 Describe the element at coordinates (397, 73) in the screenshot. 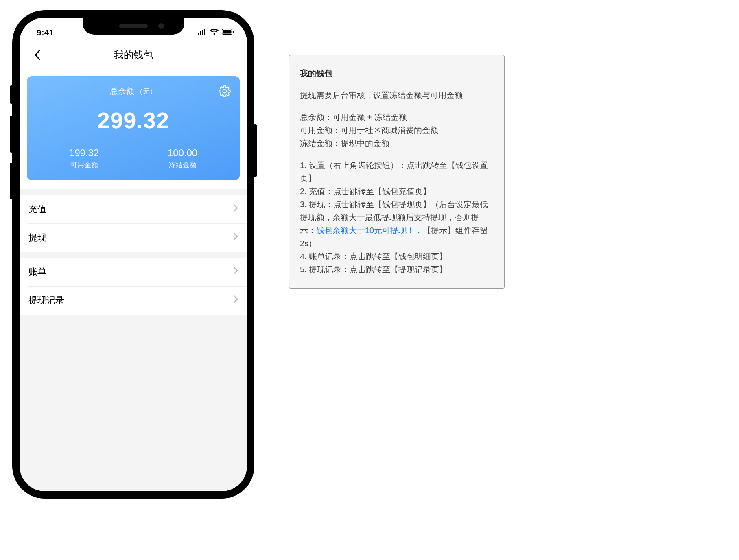

I see `spec-title: 我的钱包` at that location.